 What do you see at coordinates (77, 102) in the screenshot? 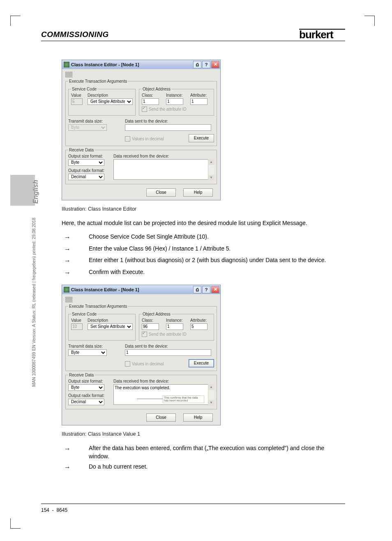
I see `value-input` at bounding box center [77, 102].